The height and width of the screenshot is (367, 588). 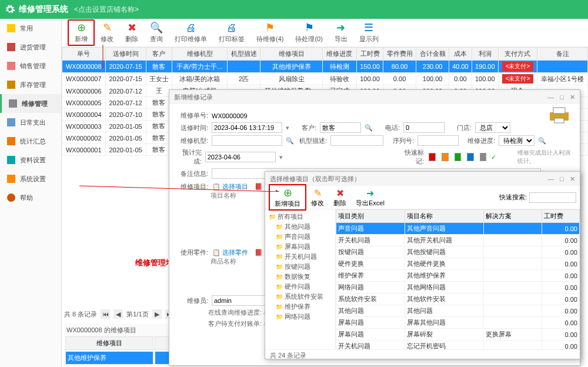 What do you see at coordinates (300, 279) in the screenshot?
I see `category-tree: 所有项目其他问题声音问题屏幕问题开关机问题按键问题数据恢复硬件问题系统软件安装维…` at bounding box center [300, 279].